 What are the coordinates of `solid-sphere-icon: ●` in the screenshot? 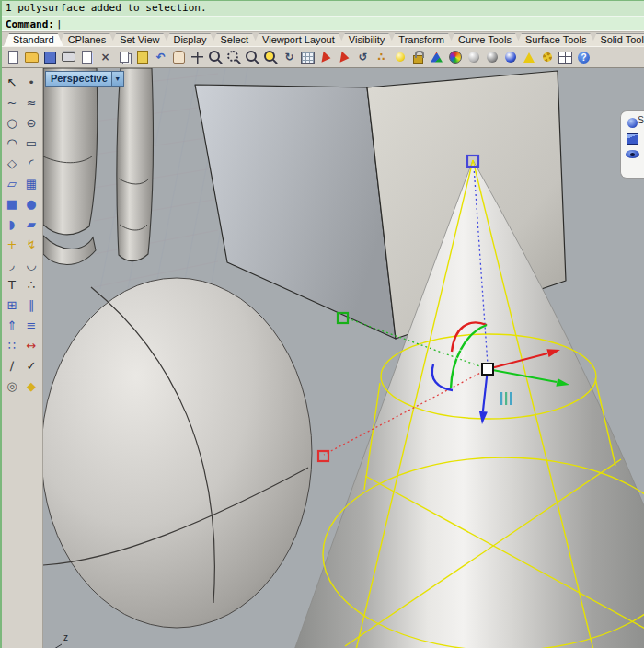 It's located at (31, 203).